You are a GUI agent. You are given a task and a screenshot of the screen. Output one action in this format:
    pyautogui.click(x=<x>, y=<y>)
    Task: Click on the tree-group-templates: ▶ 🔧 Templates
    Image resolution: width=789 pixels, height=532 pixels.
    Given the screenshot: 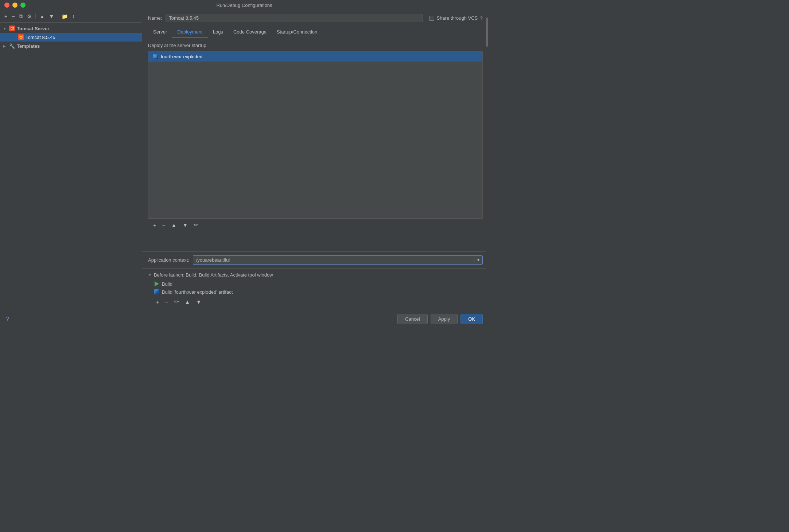 What is the action you would take?
    pyautogui.click(x=71, y=46)
    